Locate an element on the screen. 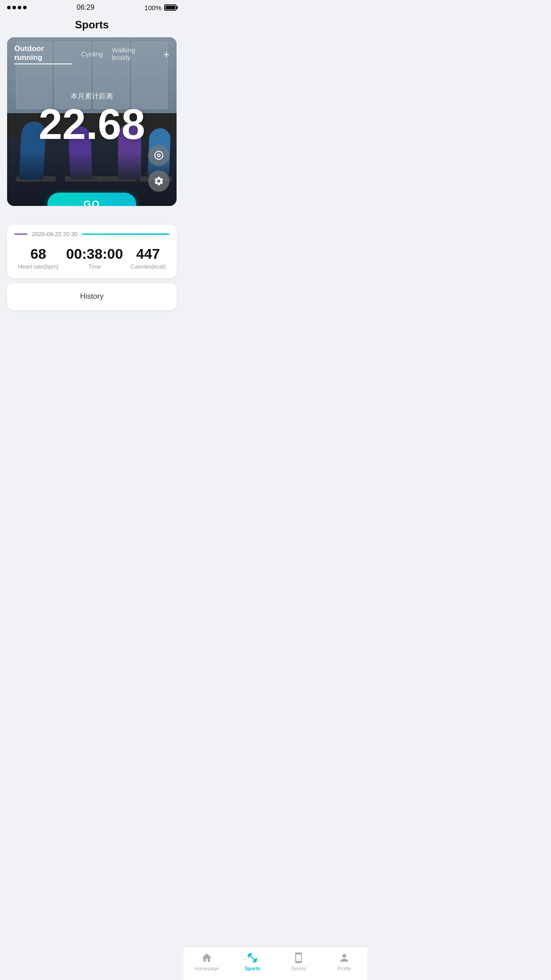 The width and height of the screenshot is (551, 980). go-button: GO is located at coordinates (92, 199).